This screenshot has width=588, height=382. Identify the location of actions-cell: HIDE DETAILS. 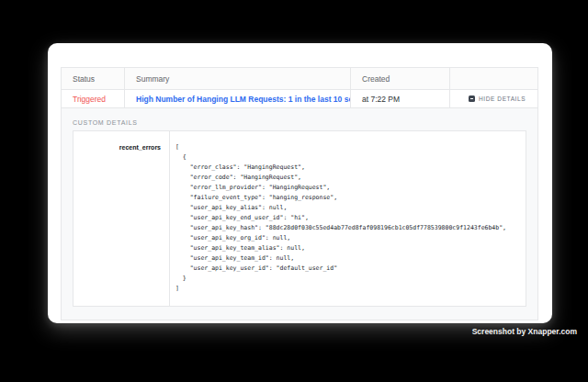
(494, 99).